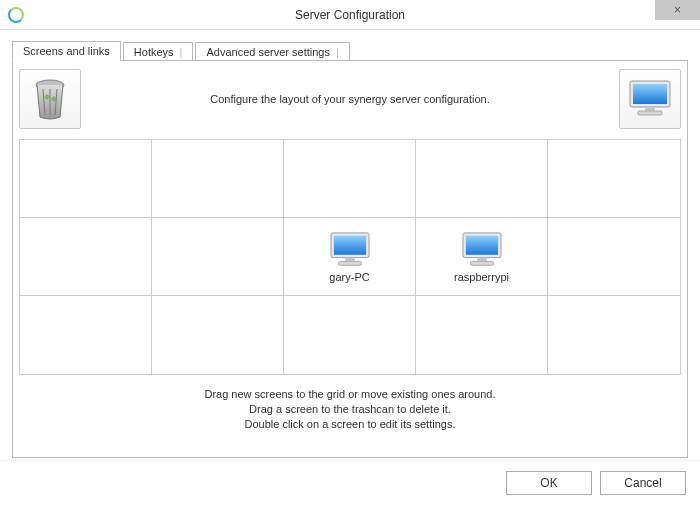 The image size is (700, 512). Describe the element at coordinates (272, 52) in the screenshot. I see `tab-advanced-server-settings: Advanced server settings|` at that location.